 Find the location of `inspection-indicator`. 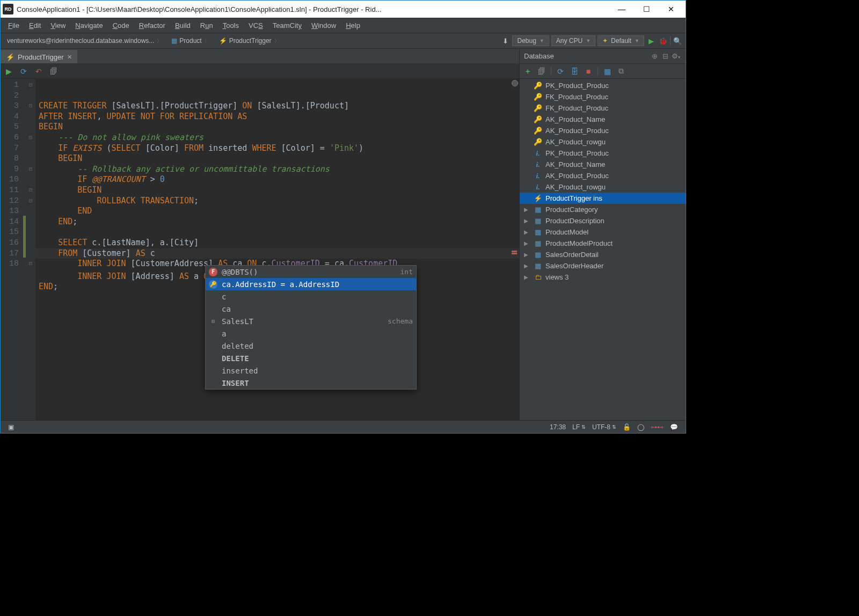

inspection-indicator is located at coordinates (515, 83).